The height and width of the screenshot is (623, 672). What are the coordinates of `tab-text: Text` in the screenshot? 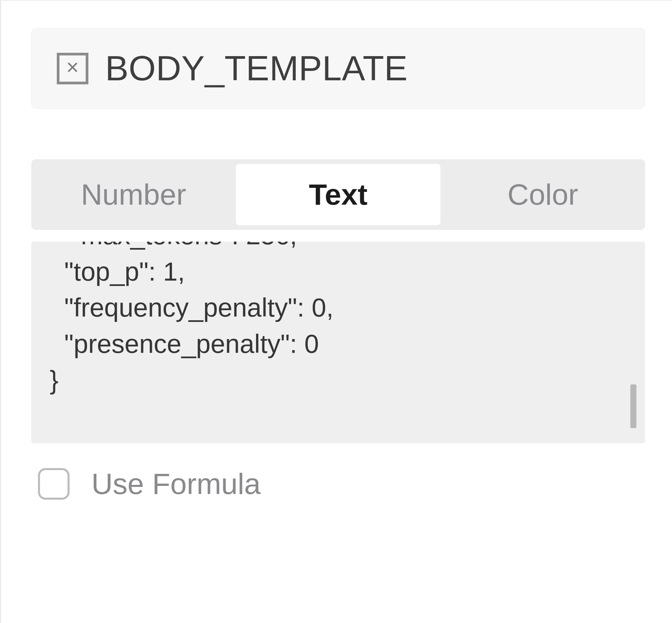 It's located at (338, 195).